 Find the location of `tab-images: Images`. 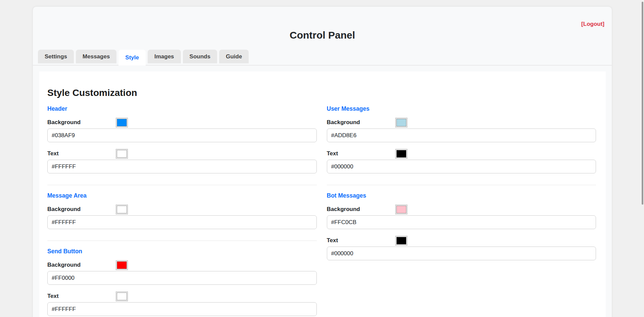

tab-images: Images is located at coordinates (164, 56).